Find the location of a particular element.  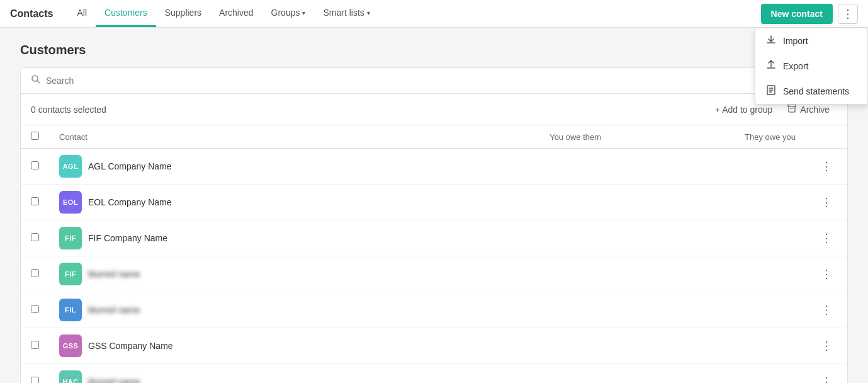

row-checkbox-agl is located at coordinates (35, 165).